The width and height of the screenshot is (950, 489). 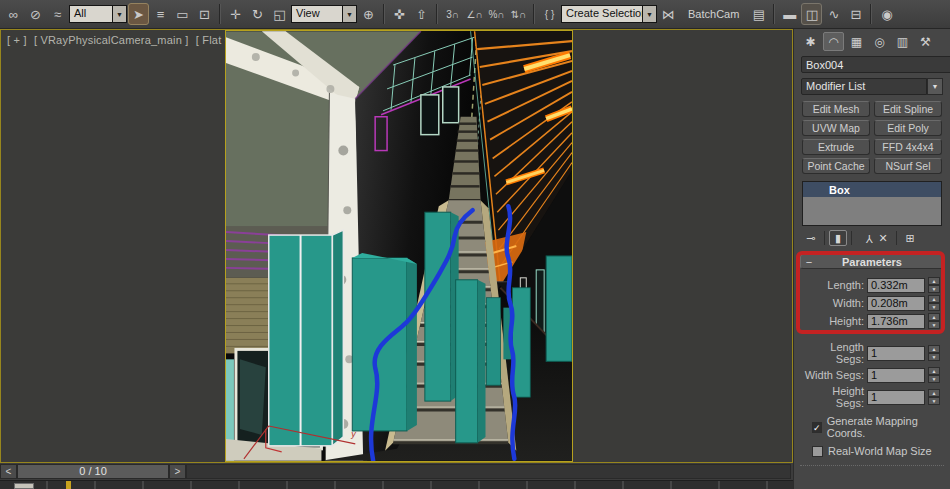 What do you see at coordinates (8, 472) in the screenshot?
I see `previous-frame-button: <` at bounding box center [8, 472].